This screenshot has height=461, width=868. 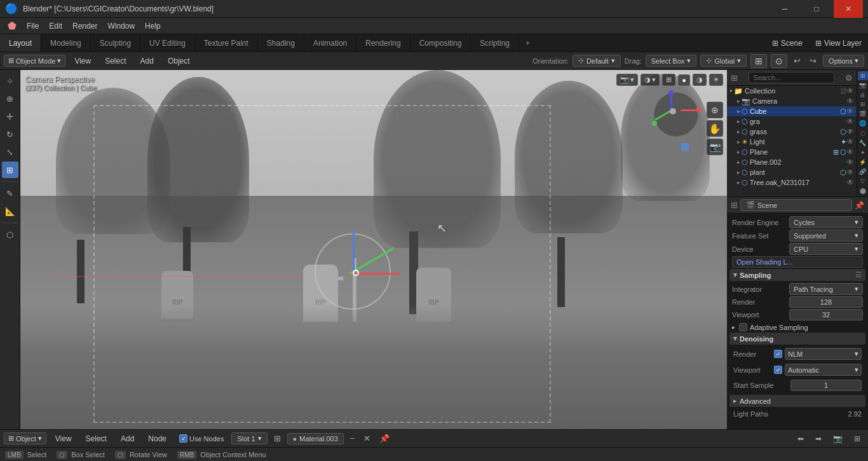 I want to click on pivot-dropdown: ⊹ Global ▾, so click(x=723, y=61).